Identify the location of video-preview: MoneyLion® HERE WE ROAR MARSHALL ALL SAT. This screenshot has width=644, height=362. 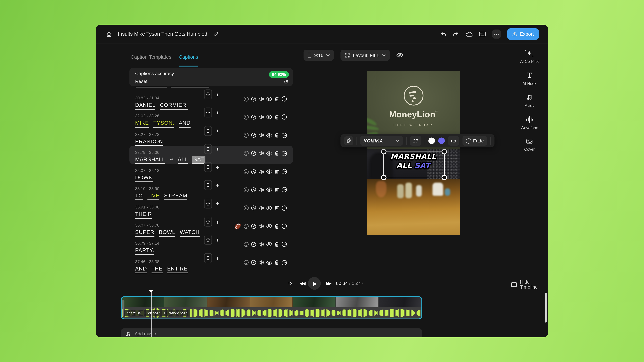
(414, 153).